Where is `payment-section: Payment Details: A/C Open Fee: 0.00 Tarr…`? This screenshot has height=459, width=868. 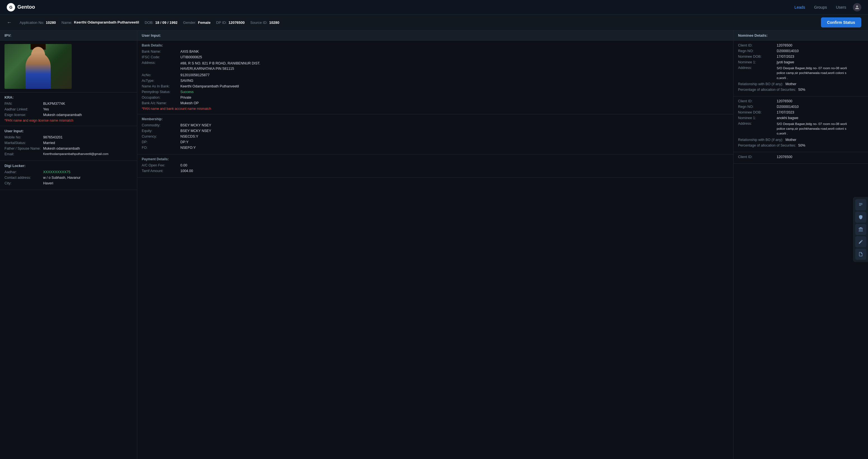
payment-section: Payment Details: A/C Open Fee: 0.00 Tarr… is located at coordinates (435, 166).